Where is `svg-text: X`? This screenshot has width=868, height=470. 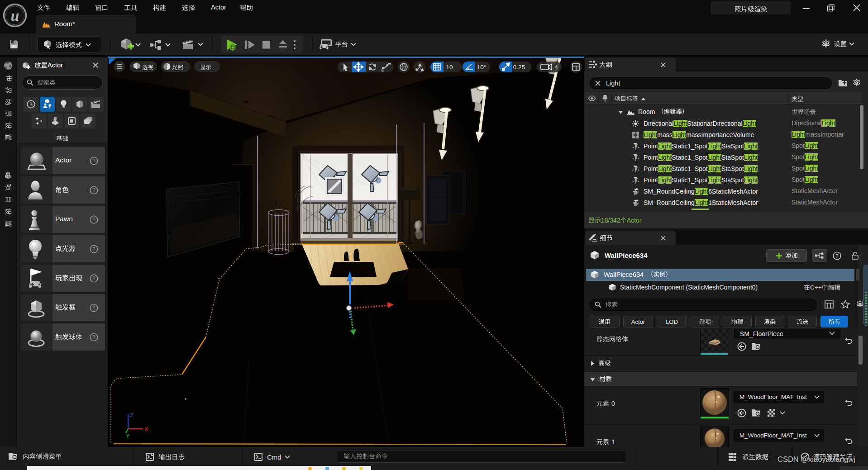
svg-text: X is located at coordinates (147, 429).